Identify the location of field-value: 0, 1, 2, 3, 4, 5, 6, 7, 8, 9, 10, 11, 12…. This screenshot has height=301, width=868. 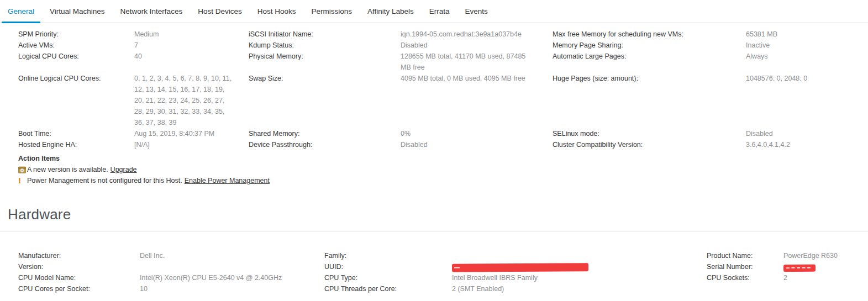
(191, 101).